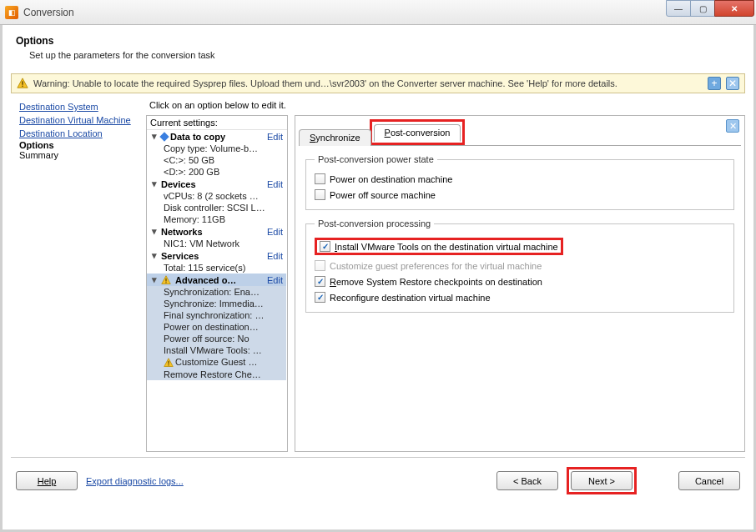 The image size is (756, 532). Describe the element at coordinates (734, 8) in the screenshot. I see `close-button: ✕` at that location.